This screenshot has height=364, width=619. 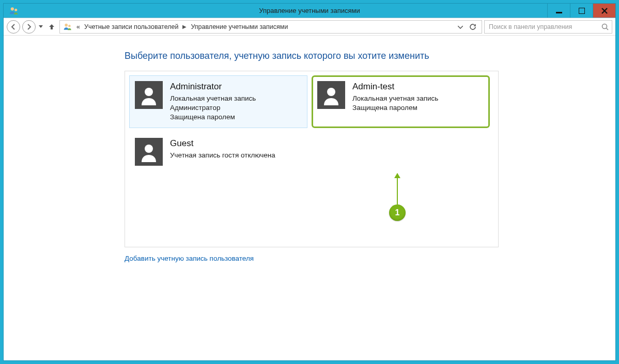 What do you see at coordinates (545, 27) in the screenshot?
I see `search-input` at bounding box center [545, 27].